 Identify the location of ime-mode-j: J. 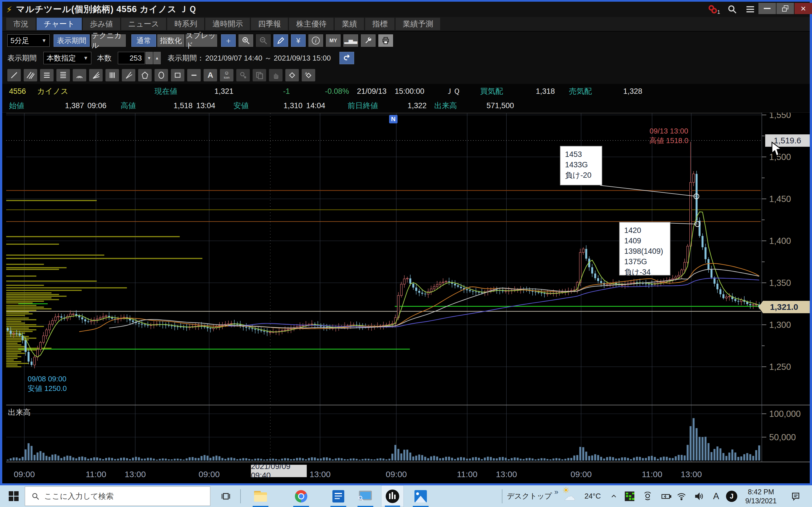
(731, 496).